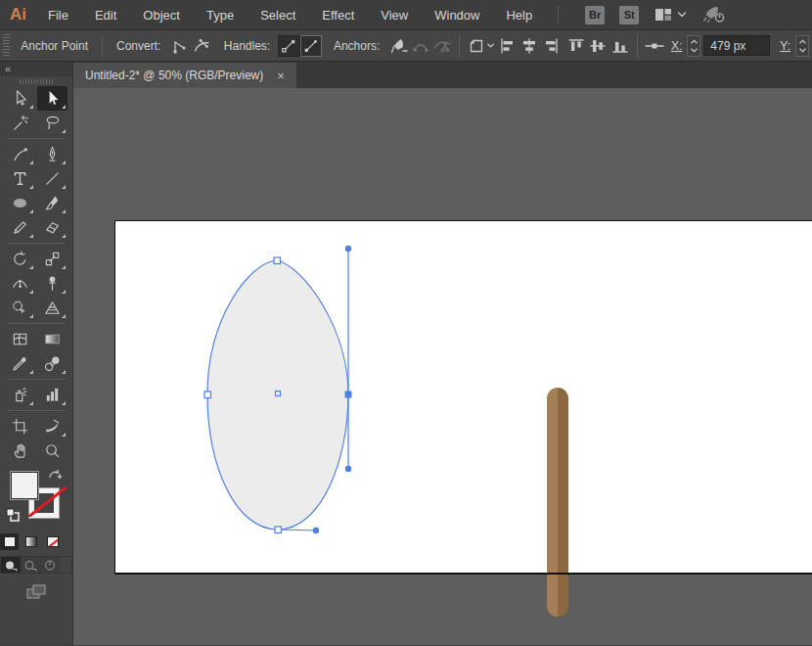 This screenshot has height=646, width=812. Describe the element at coordinates (289, 46) in the screenshot. I see `show-handles-button` at that location.